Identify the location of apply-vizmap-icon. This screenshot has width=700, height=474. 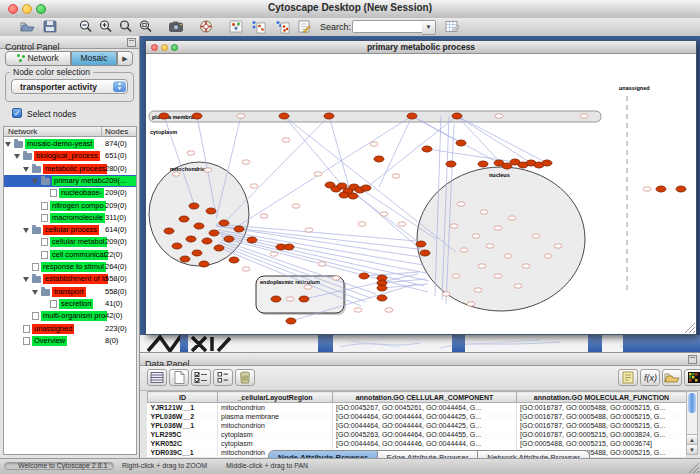
(282, 26).